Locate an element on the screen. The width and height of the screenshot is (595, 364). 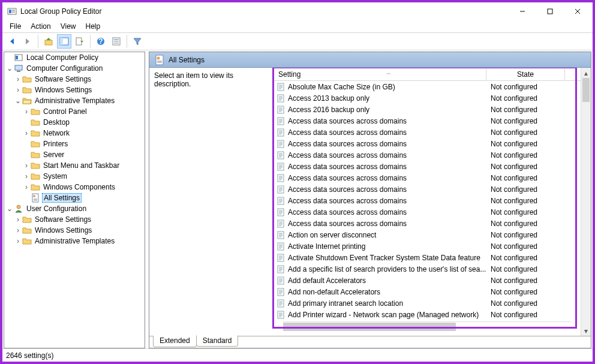
content-tabs: Extended Standard is located at coordinates (370, 342).